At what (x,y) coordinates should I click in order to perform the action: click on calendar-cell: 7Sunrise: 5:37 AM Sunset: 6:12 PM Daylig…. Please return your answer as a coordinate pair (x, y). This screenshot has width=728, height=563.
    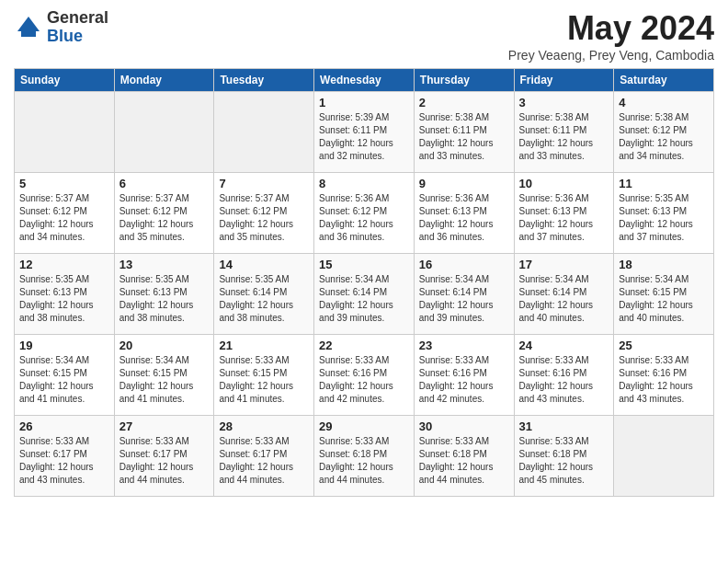
    Looking at the image, I should click on (265, 213).